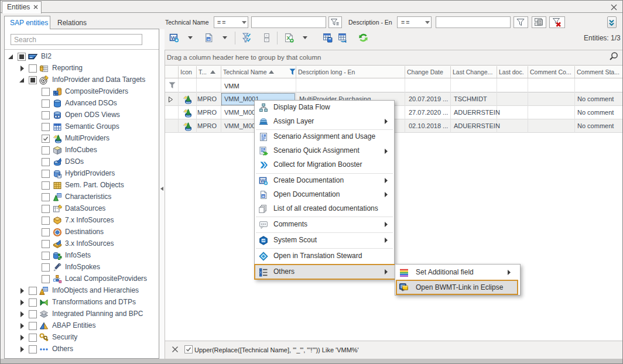  What do you see at coordinates (288, 38) in the screenshot?
I see `svg-text: X` at bounding box center [288, 38].